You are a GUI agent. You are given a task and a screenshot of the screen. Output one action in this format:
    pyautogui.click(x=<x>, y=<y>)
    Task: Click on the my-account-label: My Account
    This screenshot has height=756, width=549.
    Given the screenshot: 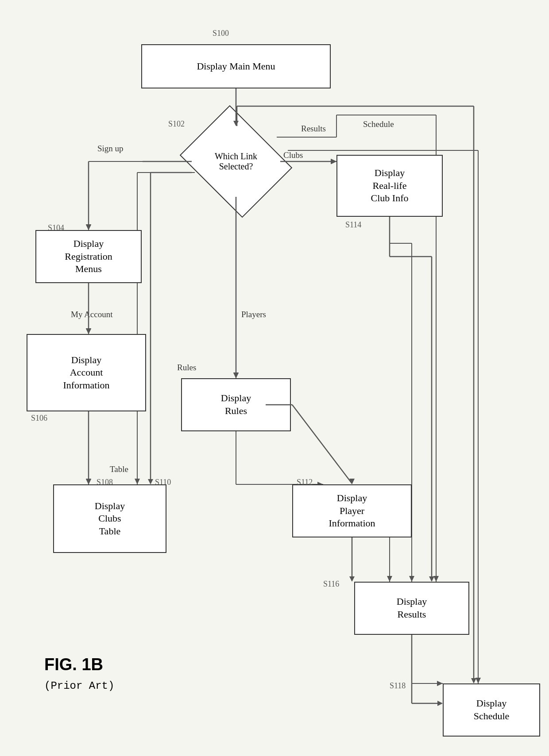 What is the action you would take?
    pyautogui.click(x=92, y=315)
    